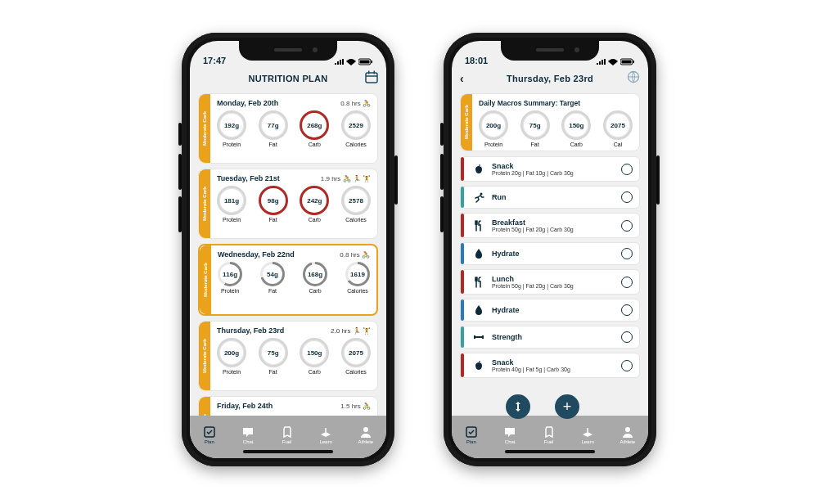 The height and width of the screenshot is (504, 838). I want to click on apple-icon, so click(479, 169).